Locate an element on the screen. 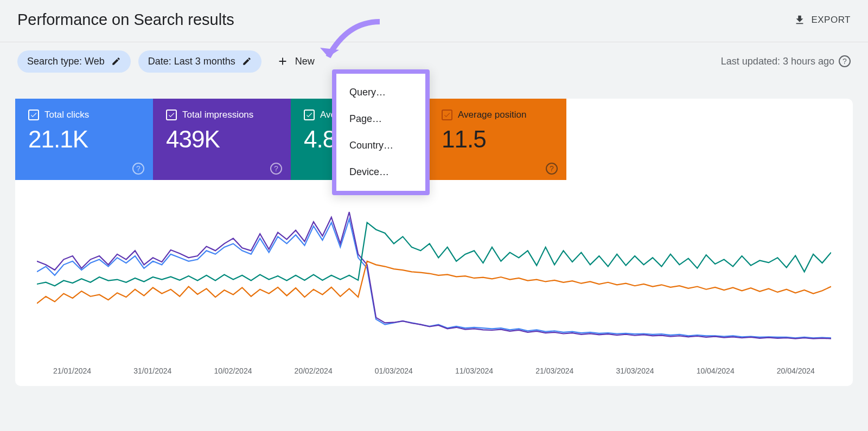 The width and height of the screenshot is (868, 431). dropdown-item-device: Device… is located at coordinates (381, 172).